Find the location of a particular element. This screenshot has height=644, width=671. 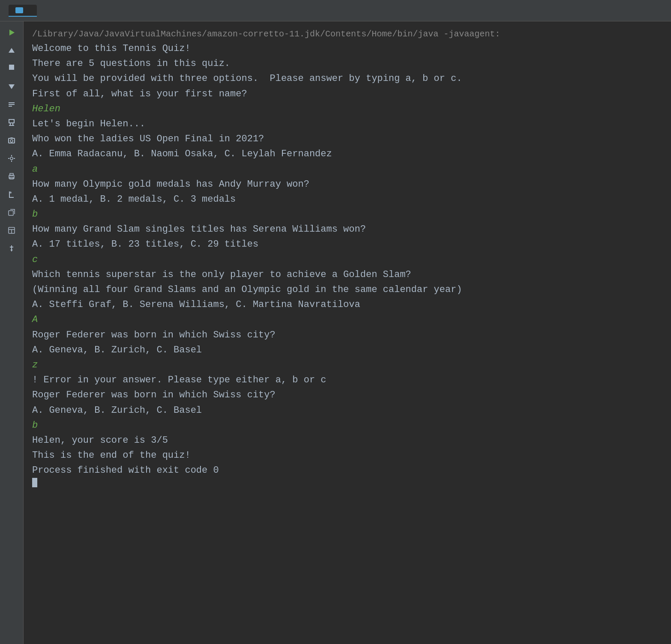

layout-button is located at coordinates (12, 230).